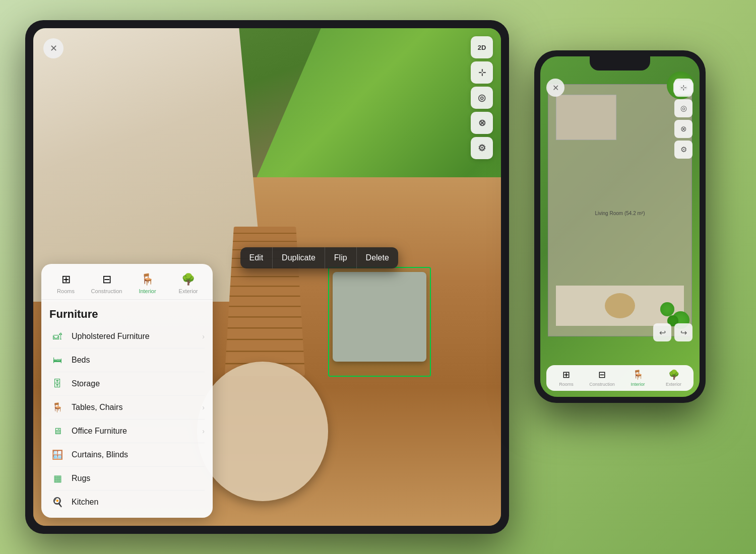 The image size is (756, 554). Describe the element at coordinates (683, 129) in the screenshot. I see `iphone-layers-icon: ⊗` at that location.